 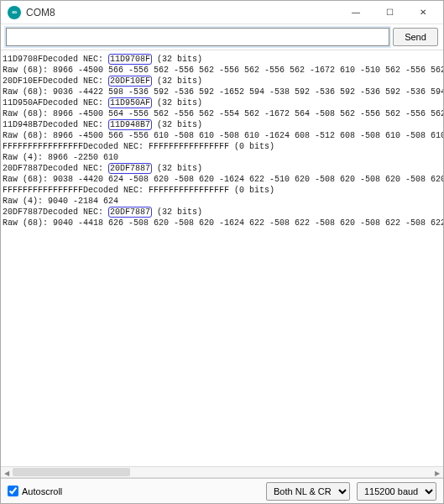 What do you see at coordinates (222, 71) in the screenshot?
I see `output-line: Raw (68): 8966 -4500 566 -556 562 -556 5…` at bounding box center [222, 71].